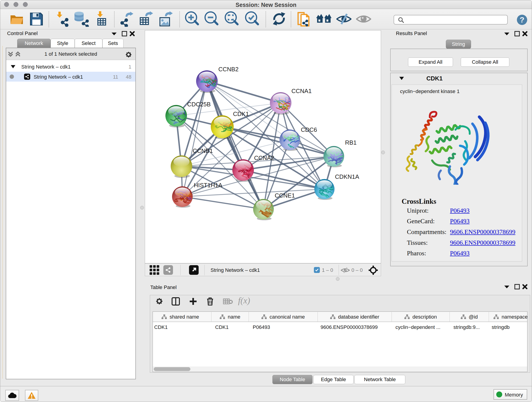  Describe the element at coordinates (351, 142) in the screenshot. I see `svg-text: RB1` at that location.